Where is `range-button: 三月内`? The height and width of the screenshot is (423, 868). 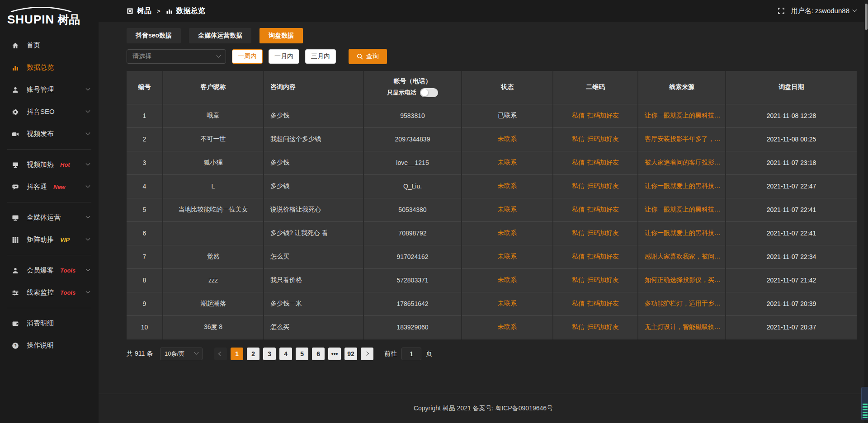
range-button: 三月内 is located at coordinates (321, 56).